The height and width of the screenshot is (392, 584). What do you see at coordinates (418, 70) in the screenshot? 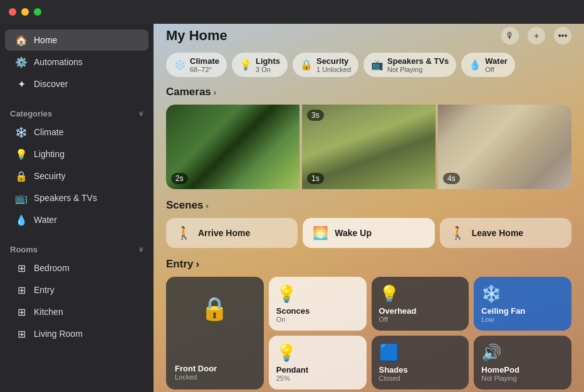
I see `speakers-pill-sub: Not Playing` at bounding box center [418, 70].